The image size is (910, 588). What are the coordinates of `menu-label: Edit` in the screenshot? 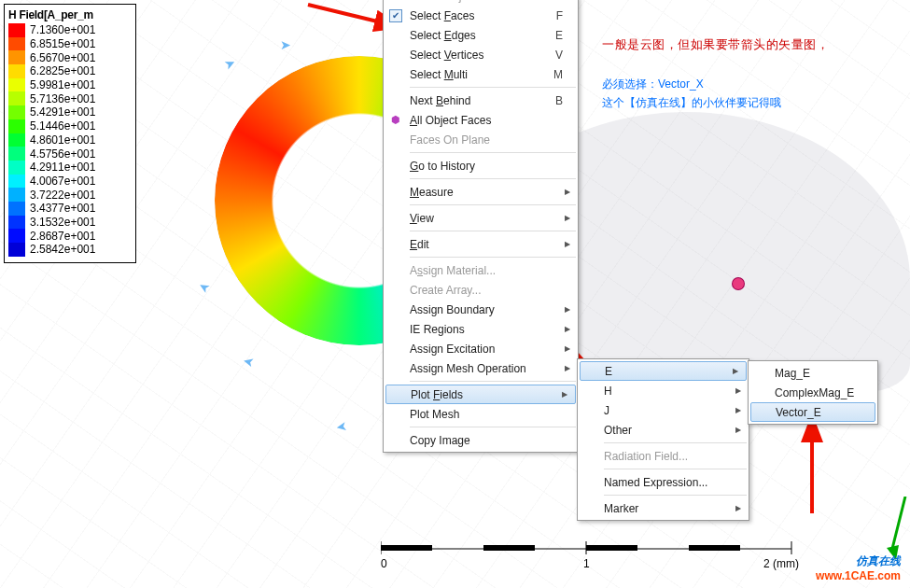 It's located at (420, 245).